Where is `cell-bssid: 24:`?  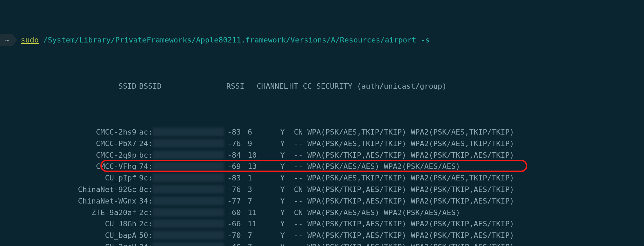
cell-bssid: 24: is located at coordinates (183, 144).